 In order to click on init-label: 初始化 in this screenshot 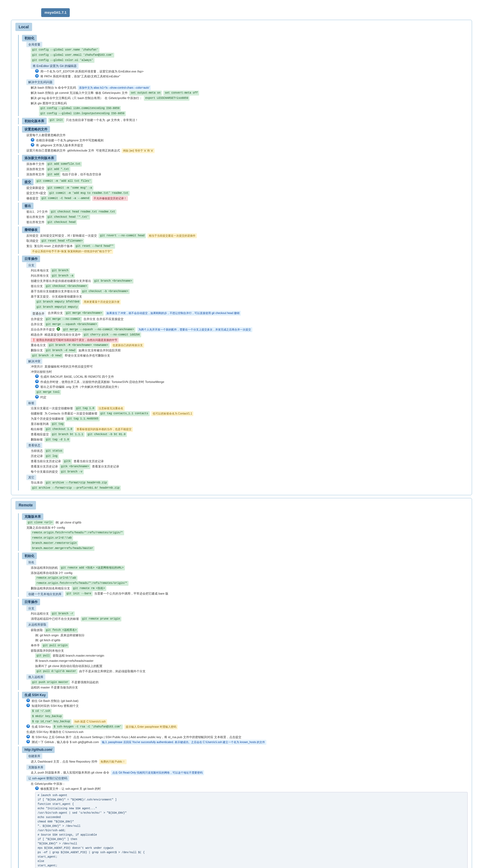, I will do `click(29, 38)`.